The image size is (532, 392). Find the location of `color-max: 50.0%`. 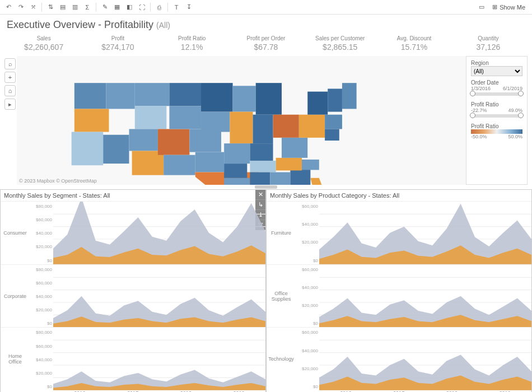

color-max: 50.0% is located at coordinates (515, 137).